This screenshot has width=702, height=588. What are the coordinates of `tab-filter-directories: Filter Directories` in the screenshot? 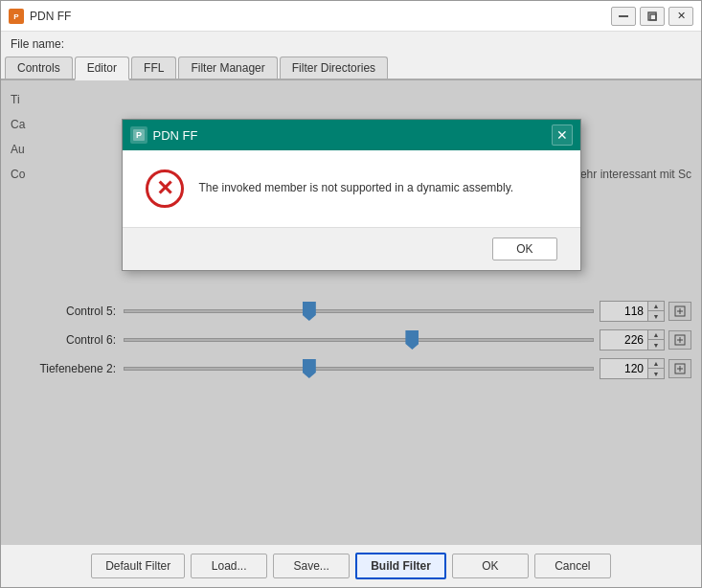 It's located at (333, 67).